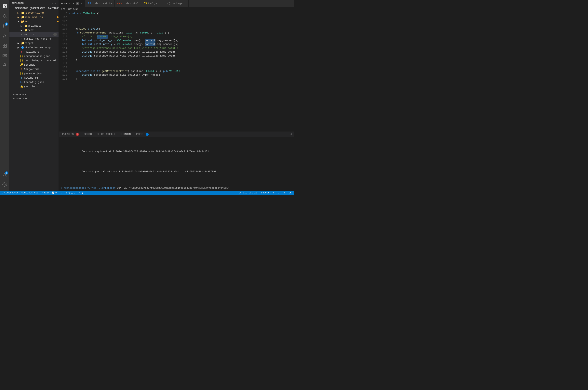  Describe the element at coordinates (176, 3) in the screenshot. I see `tabs-bar: ≡ main.nr 7 ✕ TS index.test.ts </> index…` at that location.